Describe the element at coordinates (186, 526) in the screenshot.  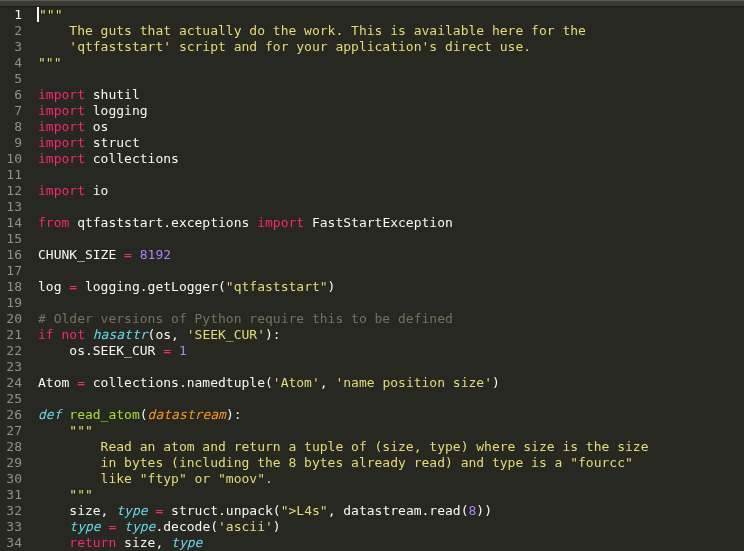
I see `token-plain: .decode(` at that location.